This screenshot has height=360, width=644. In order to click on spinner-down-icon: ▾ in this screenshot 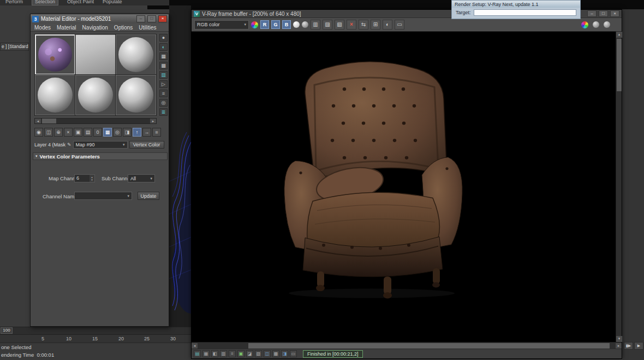, I will do `click(92, 180)`.